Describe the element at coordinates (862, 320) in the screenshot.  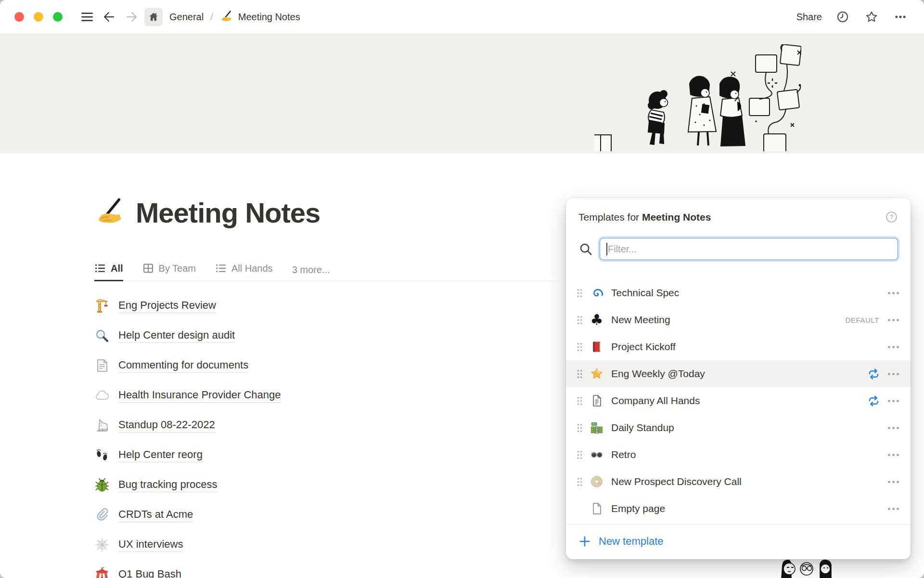
I see `default-badge: DEFAULT` at that location.